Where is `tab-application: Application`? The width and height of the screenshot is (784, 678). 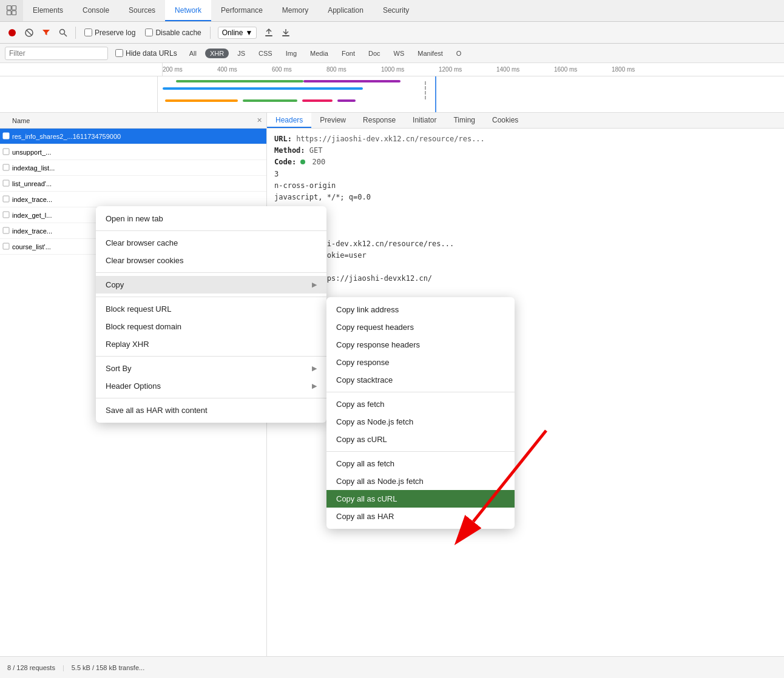
tab-application: Application is located at coordinates (346, 11).